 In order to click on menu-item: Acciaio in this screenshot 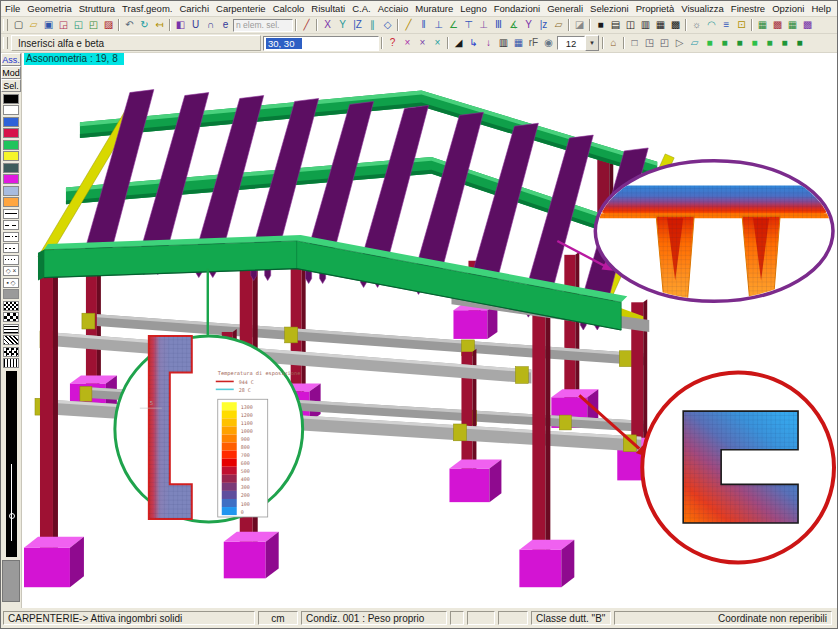, I will do `click(394, 8)`.